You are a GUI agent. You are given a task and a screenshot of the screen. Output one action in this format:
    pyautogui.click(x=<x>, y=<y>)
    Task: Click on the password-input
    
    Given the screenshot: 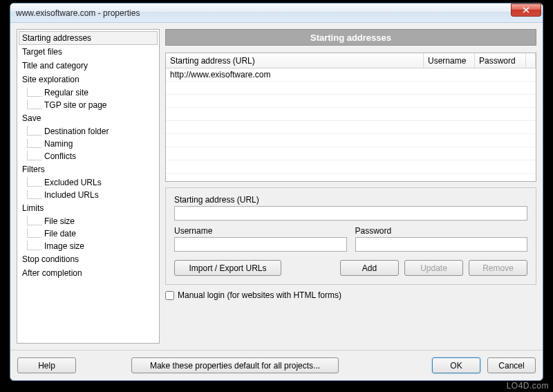 What is the action you would take?
    pyautogui.click(x=442, y=245)
    